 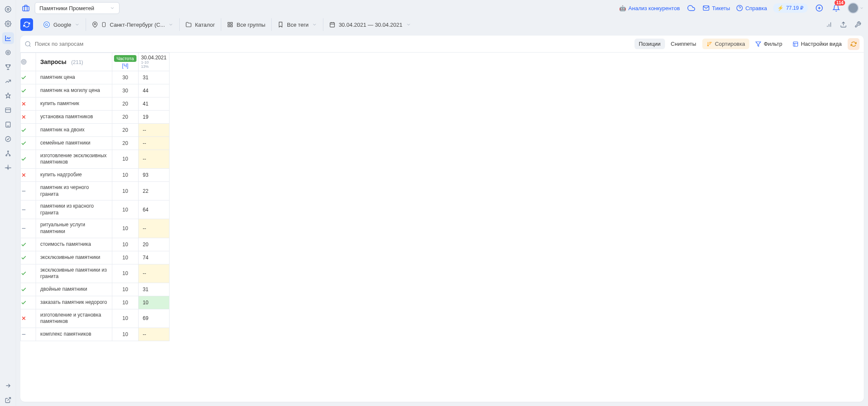 I want to click on refresh-button, so click(x=27, y=25).